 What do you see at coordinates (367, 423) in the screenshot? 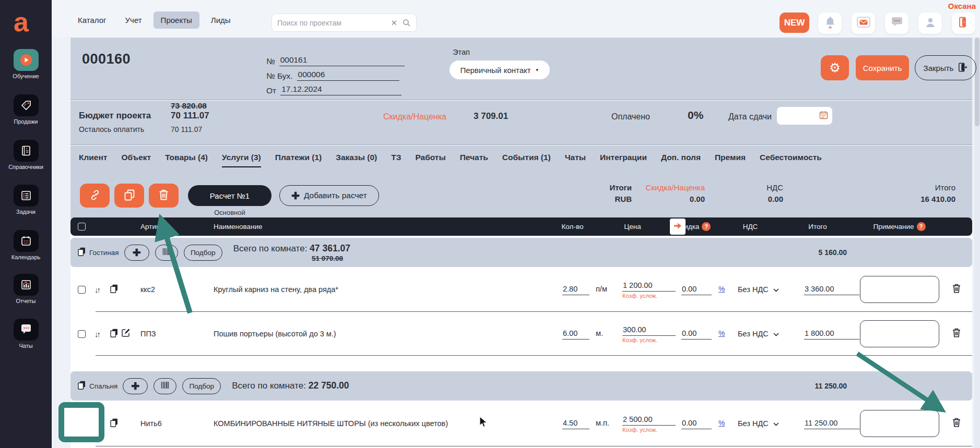
I see `row-name: КОМБИНИРОВАННЫЕ НИТЯНЫЕ ШТОРЫ (из нескол…` at bounding box center [367, 423].